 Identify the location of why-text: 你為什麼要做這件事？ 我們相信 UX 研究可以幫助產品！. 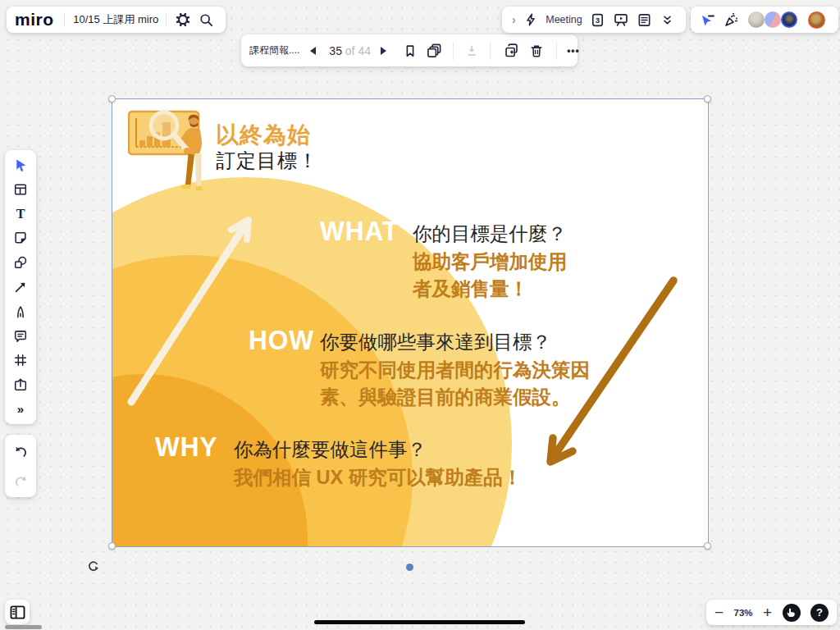
(377, 464).